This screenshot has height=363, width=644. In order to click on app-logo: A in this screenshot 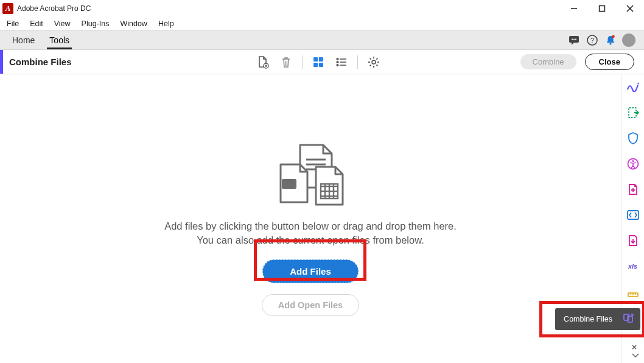, I will do `click(8, 9)`.